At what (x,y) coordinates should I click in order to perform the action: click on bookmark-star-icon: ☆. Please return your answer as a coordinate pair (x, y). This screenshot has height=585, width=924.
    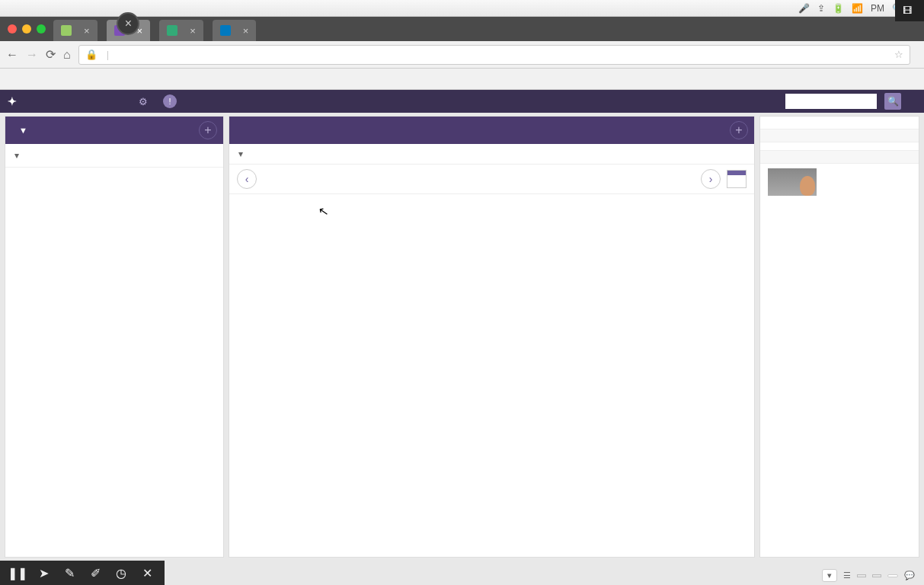
    Looking at the image, I should click on (899, 55).